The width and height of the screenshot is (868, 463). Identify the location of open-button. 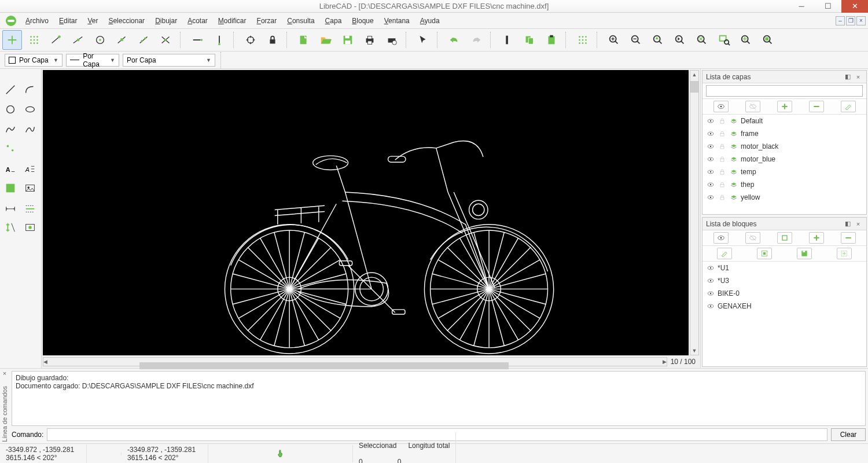
(326, 40).